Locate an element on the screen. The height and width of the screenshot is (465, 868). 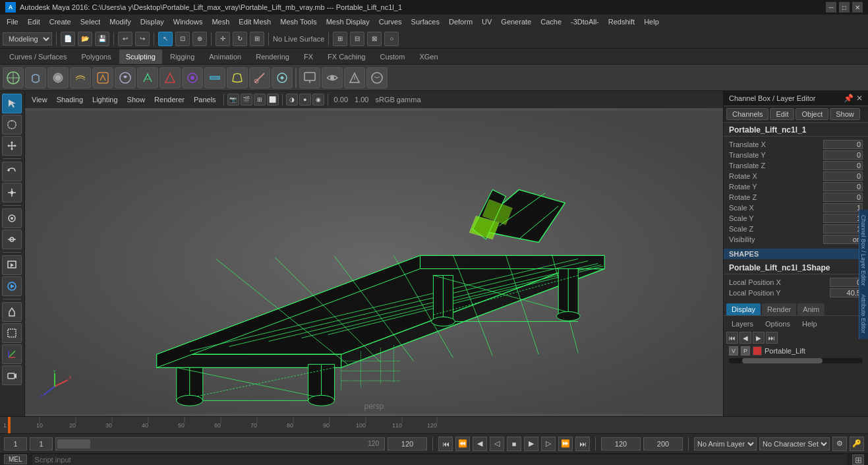
paint-select-button: ⊕ is located at coordinates (200, 39).